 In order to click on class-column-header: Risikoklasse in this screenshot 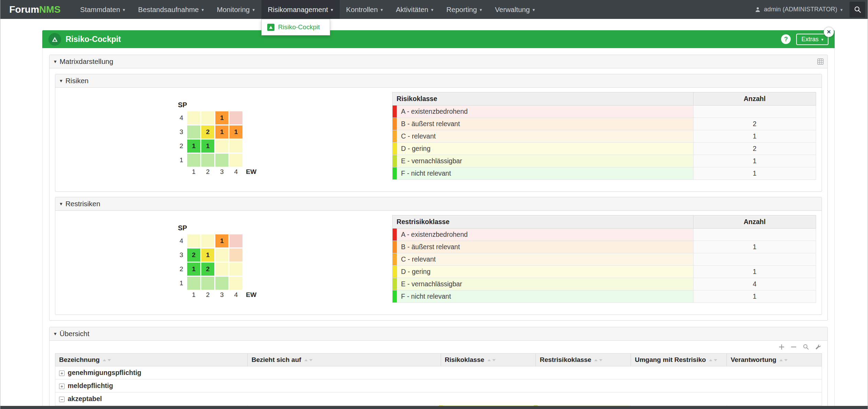, I will do `click(543, 99)`.